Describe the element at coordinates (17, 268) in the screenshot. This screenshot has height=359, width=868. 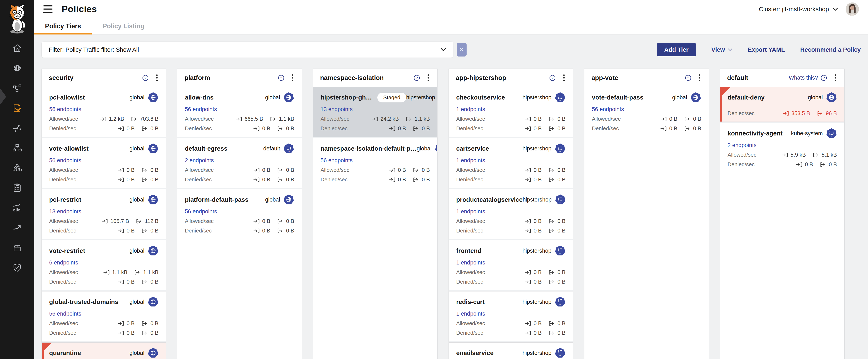
I see `sidebar-item-security` at that location.